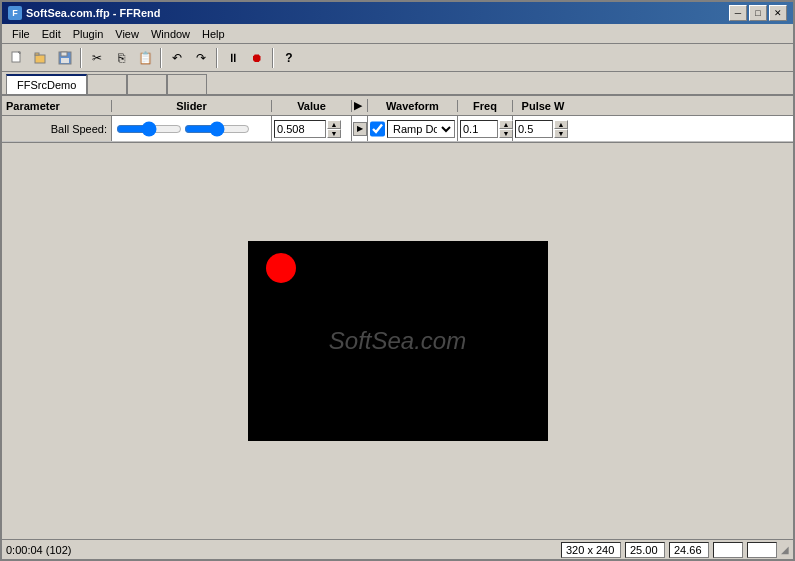 The height and width of the screenshot is (561, 795). Describe the element at coordinates (543, 106) in the screenshot. I see `header-pulse: Pulse W` at that location.